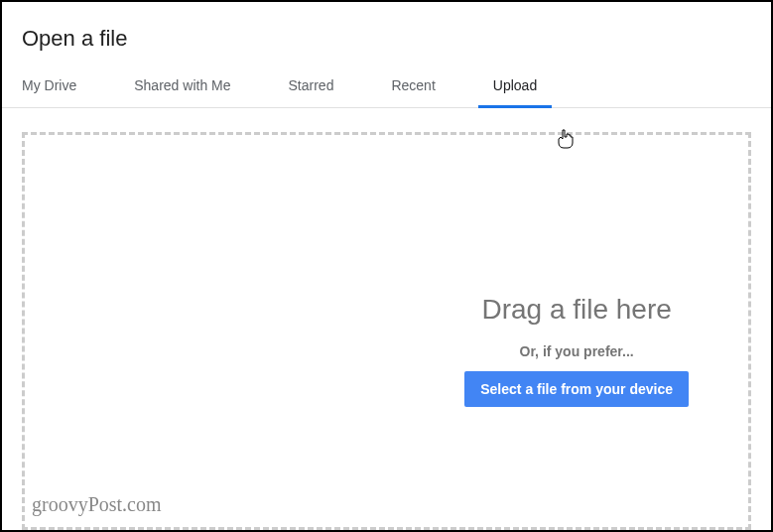 This screenshot has width=773, height=532. Describe the element at coordinates (515, 88) in the screenshot. I see `tab-upload: Upload` at that location.